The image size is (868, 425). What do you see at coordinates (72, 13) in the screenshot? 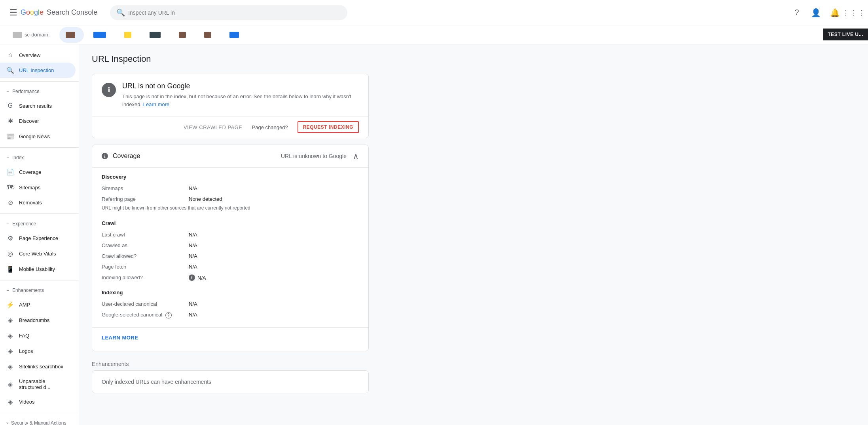
I see `app-name: Search Console` at bounding box center [72, 13].